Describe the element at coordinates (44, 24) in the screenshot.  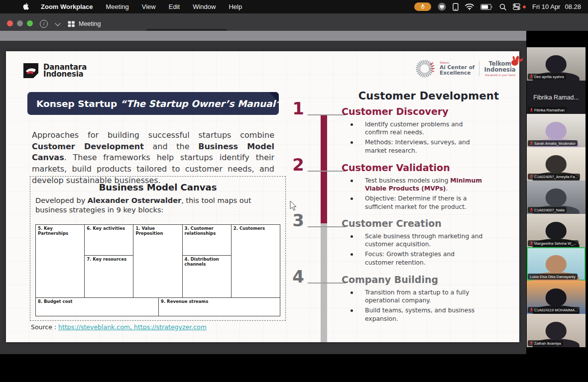
I see `meeting-info-icon: i` at that location.